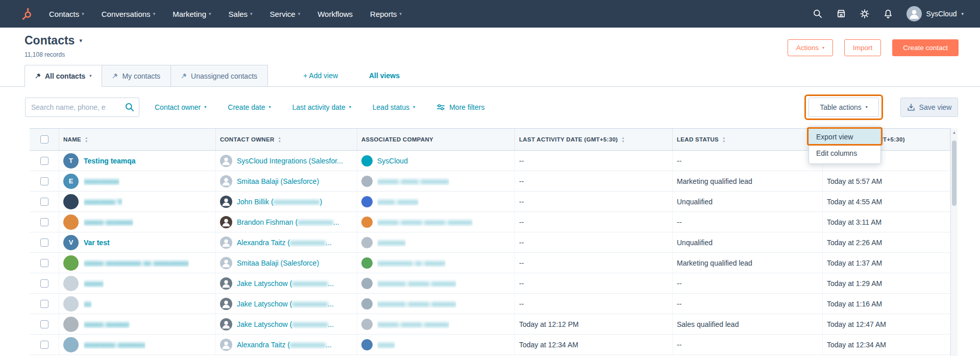 This screenshot has height=356, width=980. What do you see at coordinates (288, 222) in the screenshot?
I see `contact-owner-link: Brandon Fishman (xxxxxxxxxx...` at bounding box center [288, 222].